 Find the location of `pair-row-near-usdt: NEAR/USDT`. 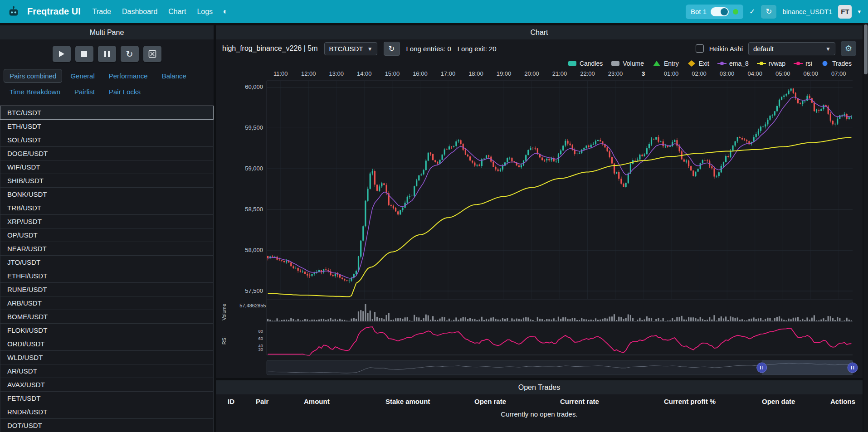

pair-row-near-usdt: NEAR/USDT is located at coordinates (107, 248).